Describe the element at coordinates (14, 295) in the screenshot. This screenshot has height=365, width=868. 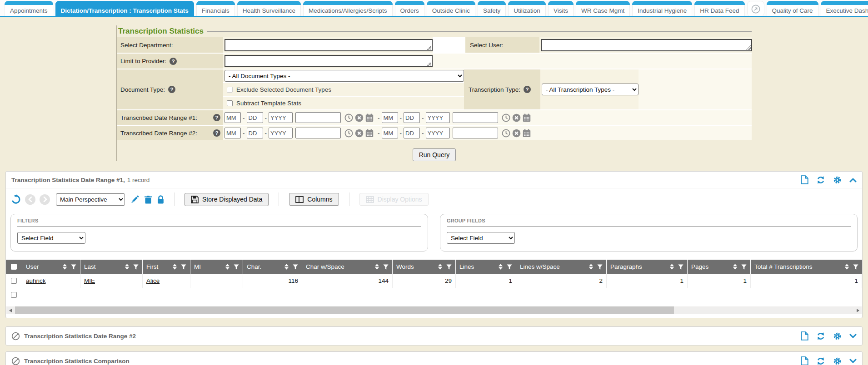
I see `row-checkbox` at that location.